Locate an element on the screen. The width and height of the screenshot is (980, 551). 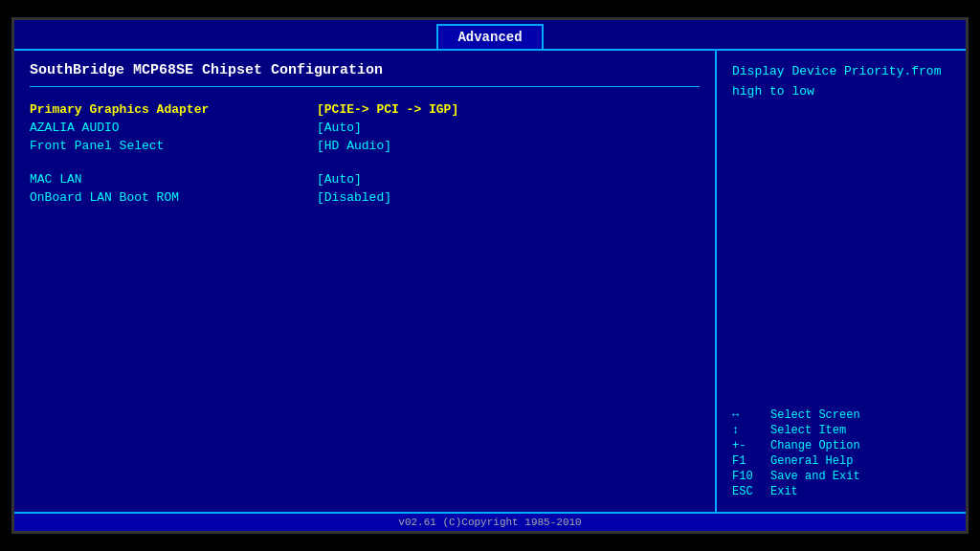
key-desc-esc: Exit is located at coordinates (785, 492).